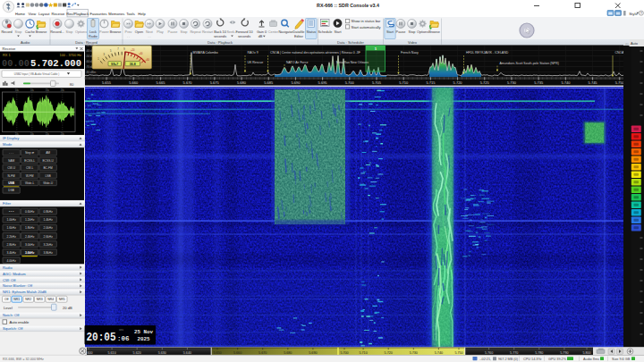 This screenshot has height=362, width=644. I want to click on svg-text: Forward 10, so click(243, 32).